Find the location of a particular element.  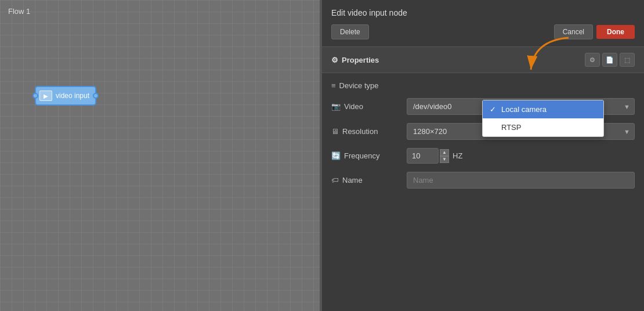

monitor-icon: 🖥 is located at coordinates (335, 131).